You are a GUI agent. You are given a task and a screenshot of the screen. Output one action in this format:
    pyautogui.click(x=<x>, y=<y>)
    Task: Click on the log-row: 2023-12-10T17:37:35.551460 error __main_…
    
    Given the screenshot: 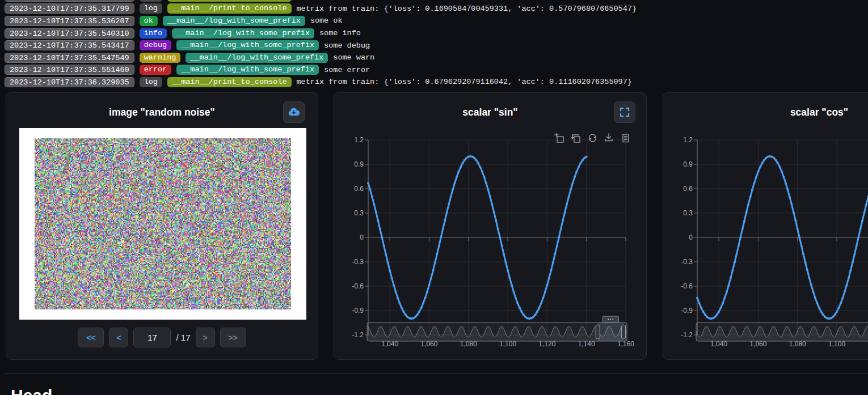 What is the action you would take?
    pyautogui.click(x=436, y=70)
    